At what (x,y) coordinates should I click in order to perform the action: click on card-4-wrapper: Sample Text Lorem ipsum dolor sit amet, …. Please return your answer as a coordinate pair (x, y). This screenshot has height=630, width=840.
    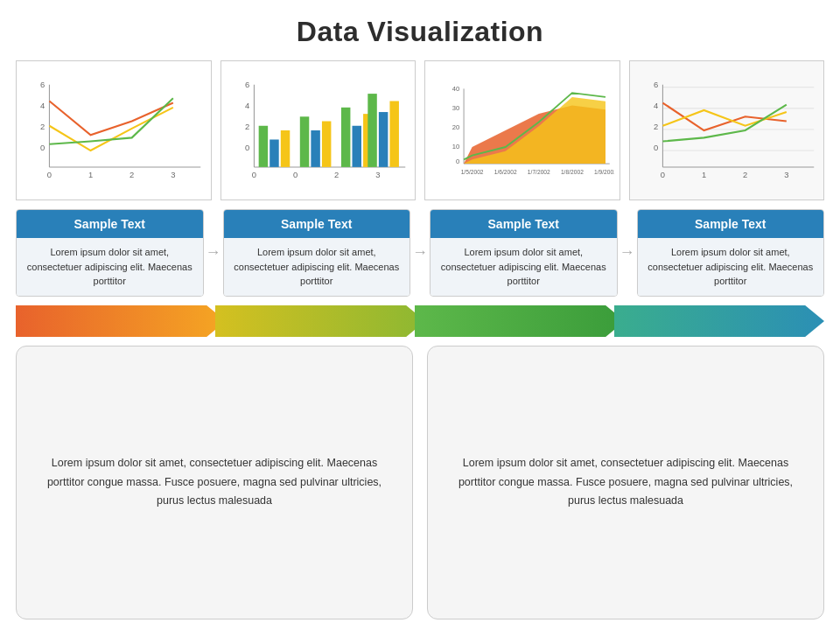
    Looking at the image, I should click on (732, 253).